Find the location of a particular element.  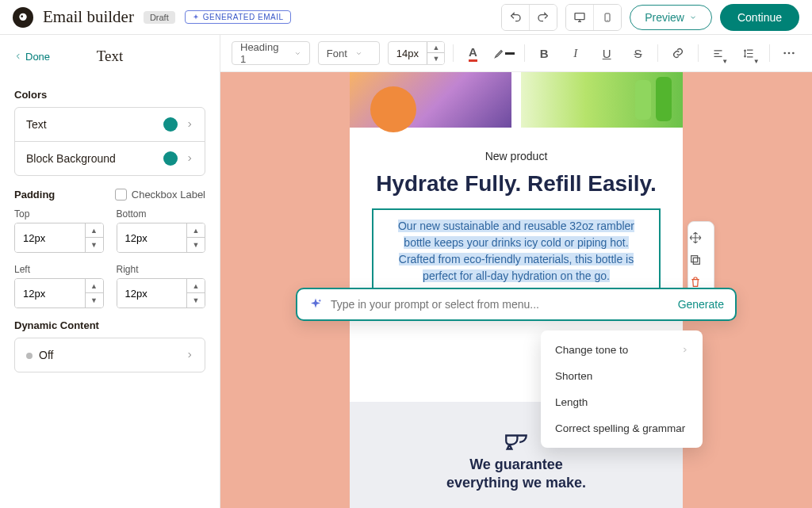

redo-button is located at coordinates (543, 17).